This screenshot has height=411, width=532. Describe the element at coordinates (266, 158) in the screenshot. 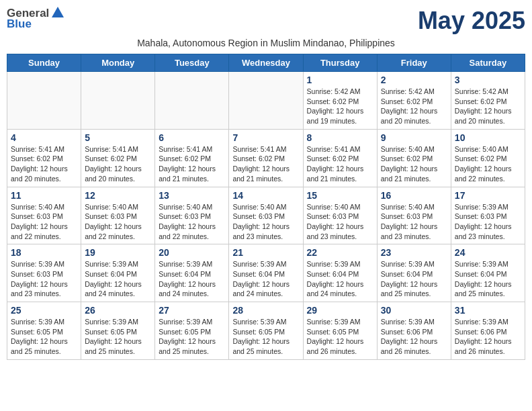

I see `calendar-cell: 7Sunrise: 5:41 AMSunset: 6:02 PMDaylight…` at that location.